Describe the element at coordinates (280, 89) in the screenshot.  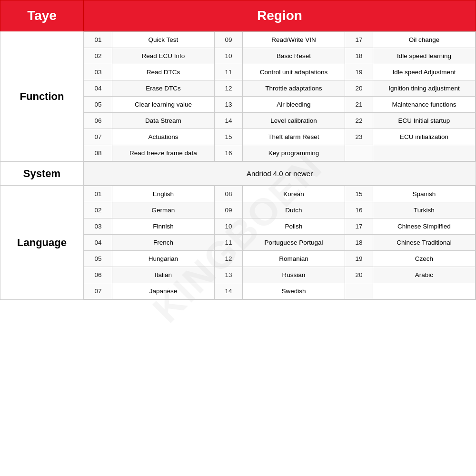
I see `table-row: 04 Erase DTCs 12 Throttle adaptations 20…` at that location.